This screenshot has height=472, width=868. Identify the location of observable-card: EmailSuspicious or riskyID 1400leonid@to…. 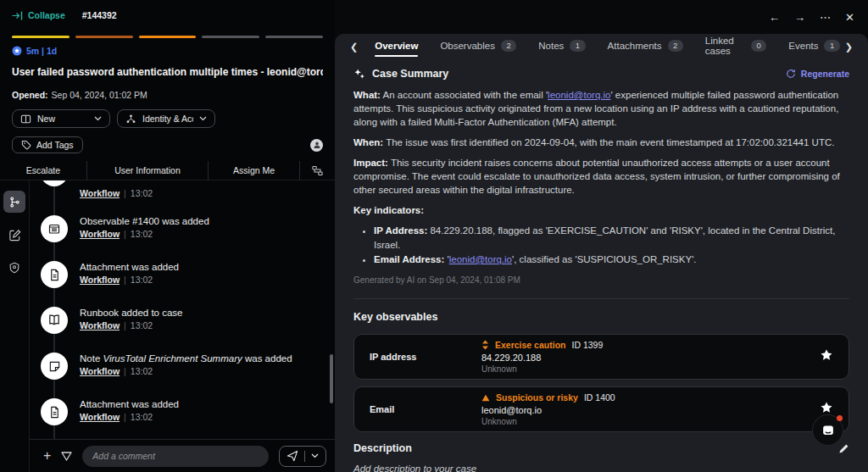
(602, 409).